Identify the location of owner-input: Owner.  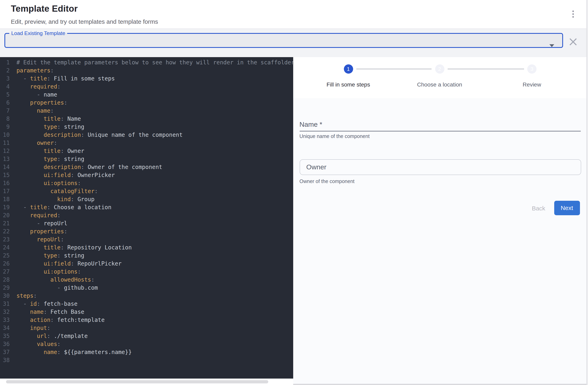
(440, 167).